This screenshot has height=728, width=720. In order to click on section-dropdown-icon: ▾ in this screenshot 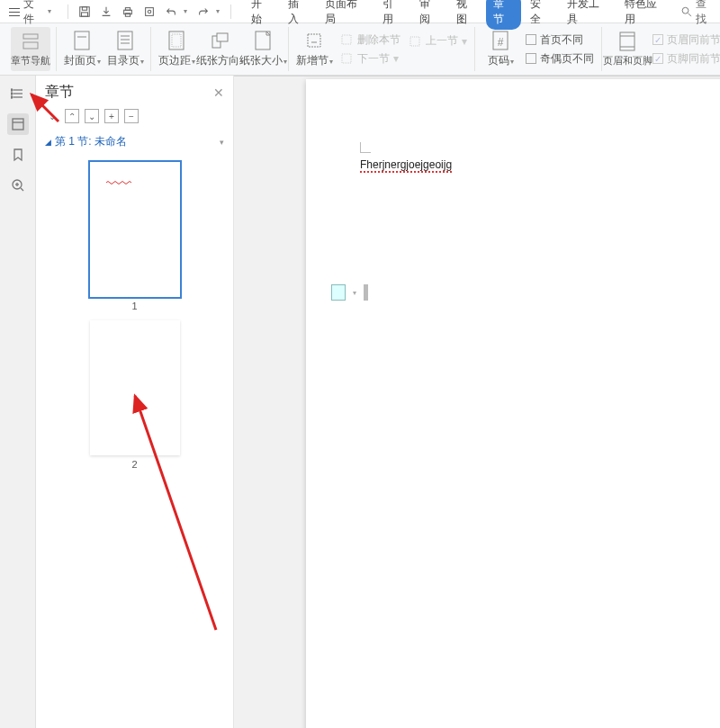, I will do `click(221, 142)`.